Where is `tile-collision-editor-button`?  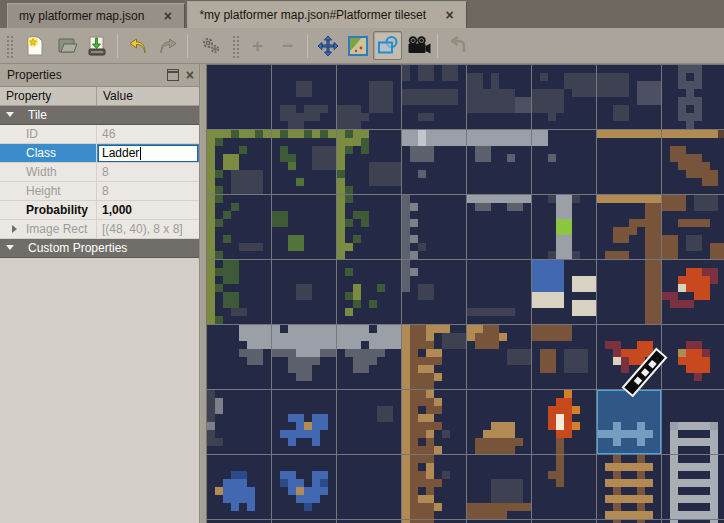
tile-collision-editor-button is located at coordinates (388, 46).